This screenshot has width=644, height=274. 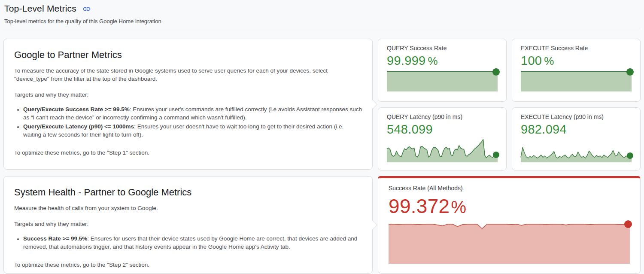 I want to click on metric-number: 100, so click(x=532, y=61).